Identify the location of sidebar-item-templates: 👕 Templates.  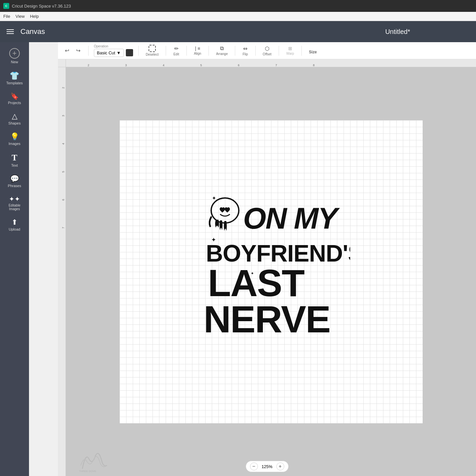
(14, 78).